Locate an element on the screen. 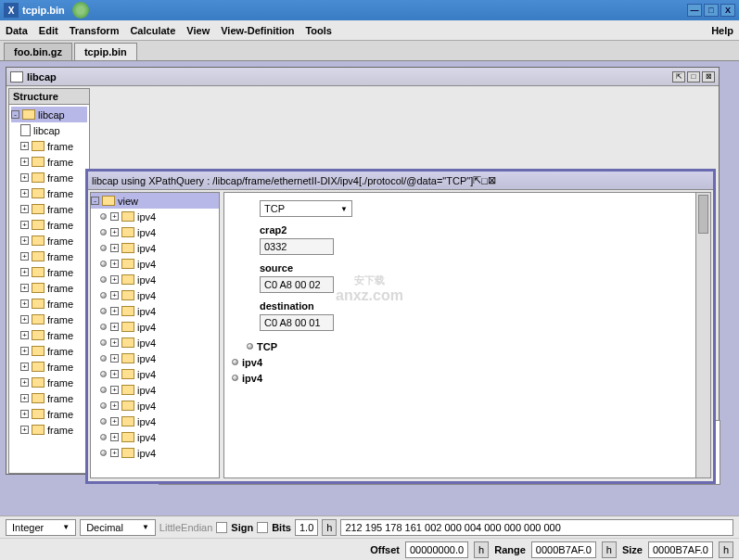 The image size is (739, 560). menu-data: Data is located at coordinates (17, 31).